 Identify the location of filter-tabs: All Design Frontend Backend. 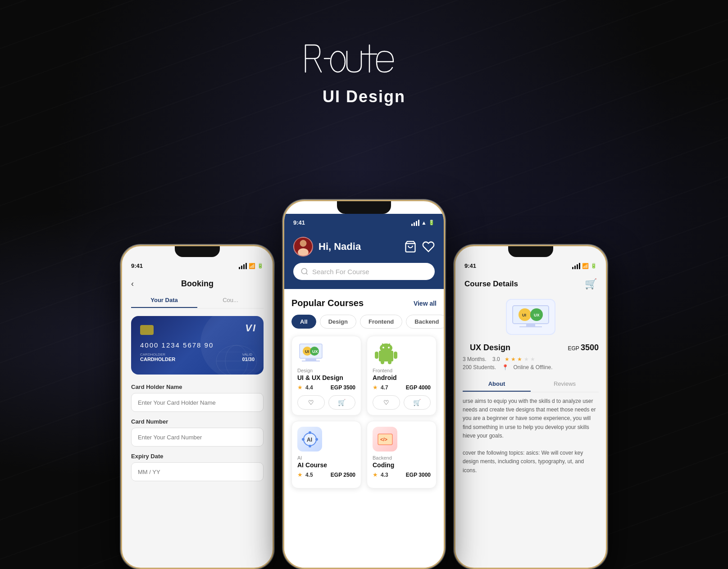
(364, 321).